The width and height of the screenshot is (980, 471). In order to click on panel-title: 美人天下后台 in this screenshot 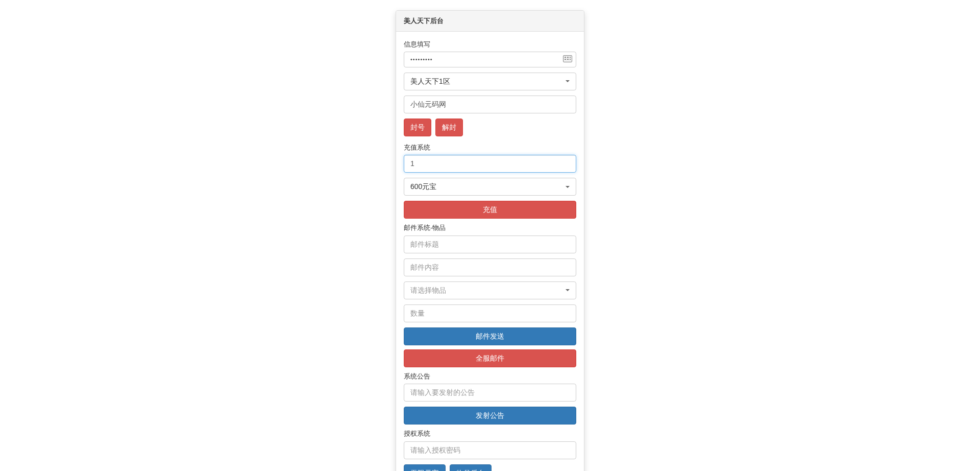, I will do `click(490, 21)`.